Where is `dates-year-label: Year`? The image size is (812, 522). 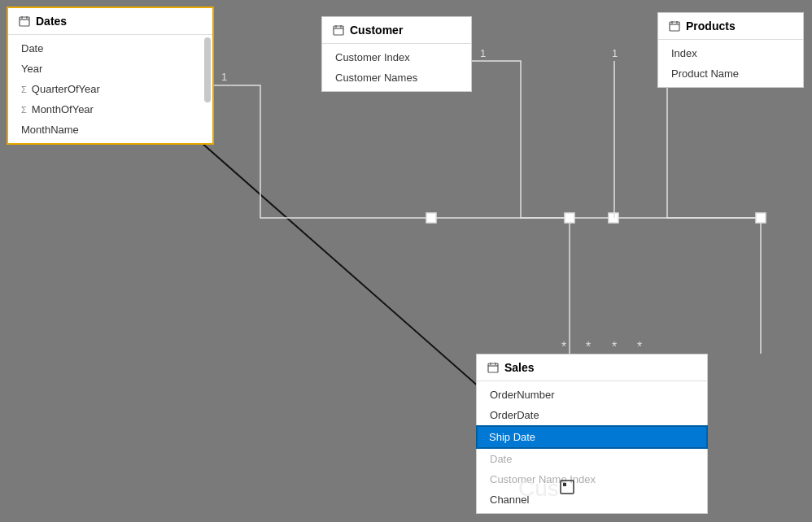 dates-year-label: Year is located at coordinates (32, 68).